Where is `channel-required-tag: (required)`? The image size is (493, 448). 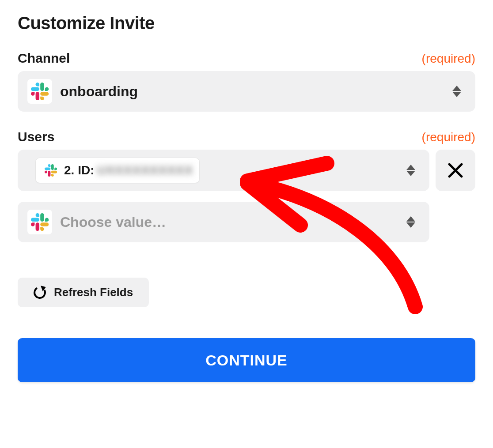 channel-required-tag: (required) is located at coordinates (449, 59).